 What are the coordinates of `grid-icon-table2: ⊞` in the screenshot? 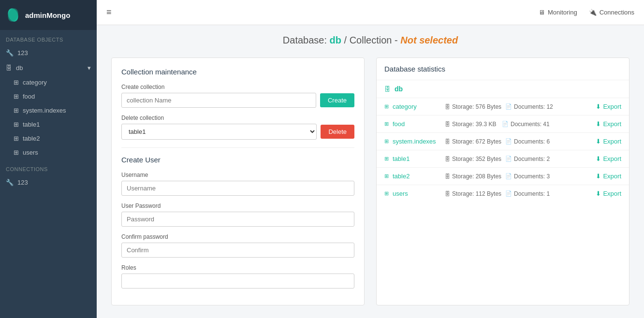 It's located at (16, 138).